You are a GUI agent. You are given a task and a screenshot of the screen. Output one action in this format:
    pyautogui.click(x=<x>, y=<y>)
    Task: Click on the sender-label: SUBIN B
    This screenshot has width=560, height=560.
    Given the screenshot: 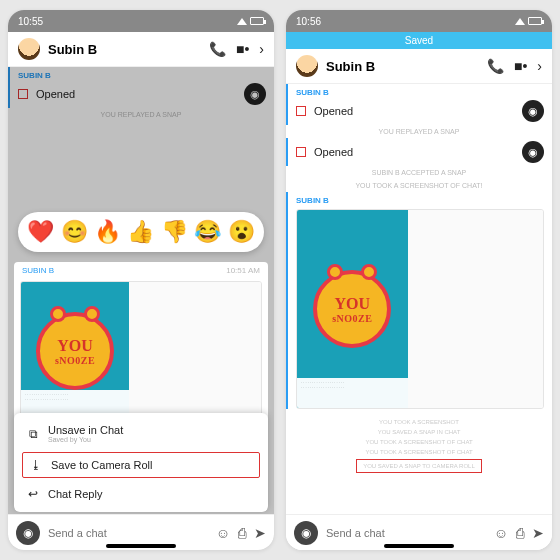 What is the action you would take?
    pyautogui.click(x=420, y=90)
    